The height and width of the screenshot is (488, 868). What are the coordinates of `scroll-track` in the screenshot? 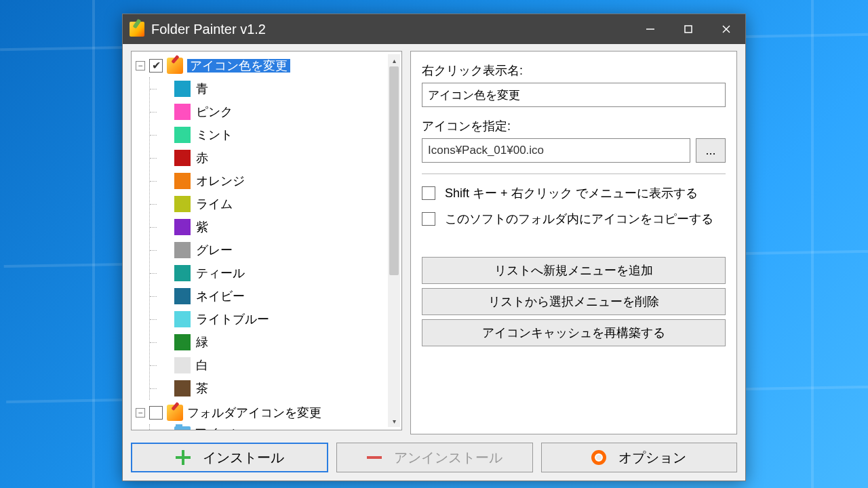 It's located at (394, 241).